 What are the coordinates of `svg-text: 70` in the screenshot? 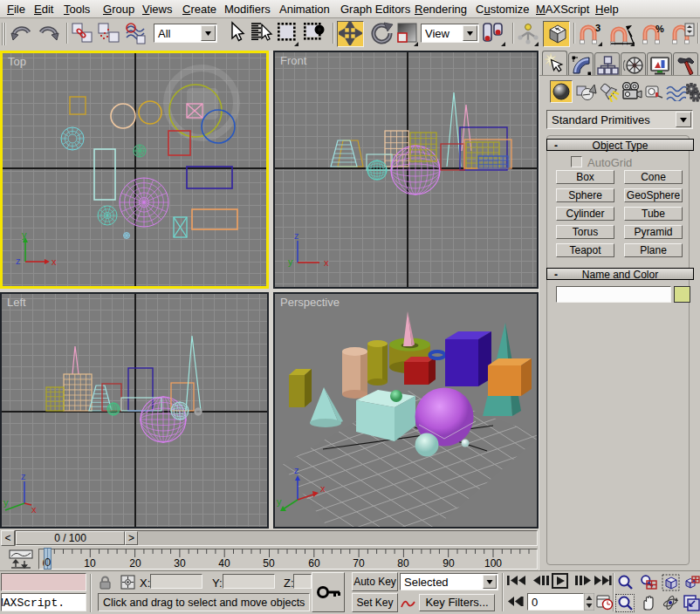 It's located at (359, 563).